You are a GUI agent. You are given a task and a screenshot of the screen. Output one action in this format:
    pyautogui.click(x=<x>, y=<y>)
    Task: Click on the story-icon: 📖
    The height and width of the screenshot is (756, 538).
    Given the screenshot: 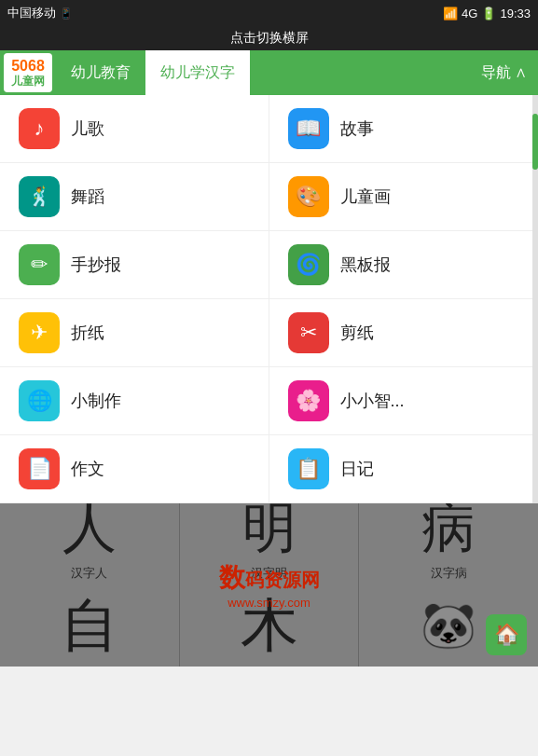 What is the action you would take?
    pyautogui.click(x=309, y=129)
    